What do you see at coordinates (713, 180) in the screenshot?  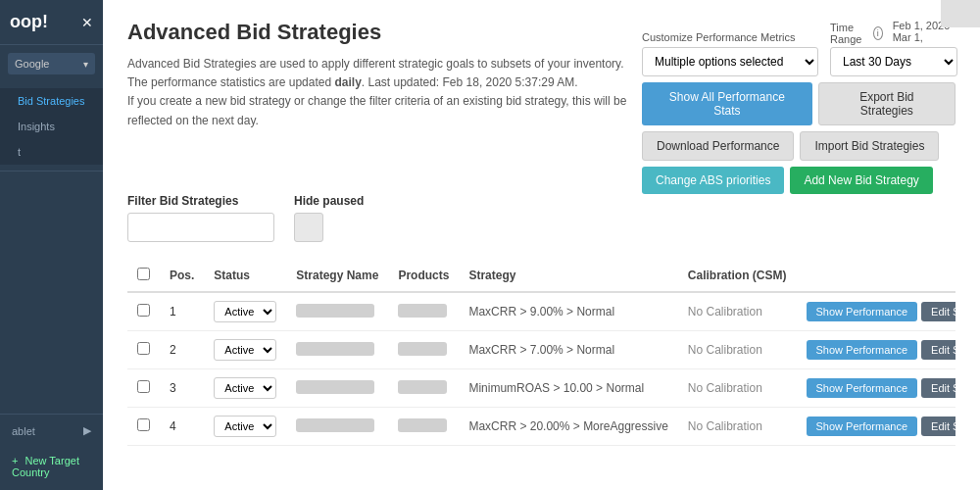 I see `change-abs-priorities-button: Change ABS priorities` at bounding box center [713, 180].